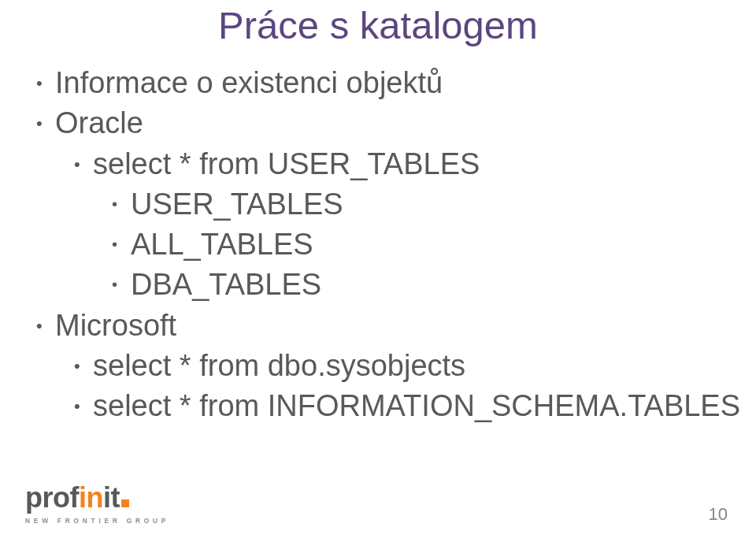 This screenshot has width=756, height=542. Describe the element at coordinates (718, 514) in the screenshot. I see `page-number: 10` at that location.